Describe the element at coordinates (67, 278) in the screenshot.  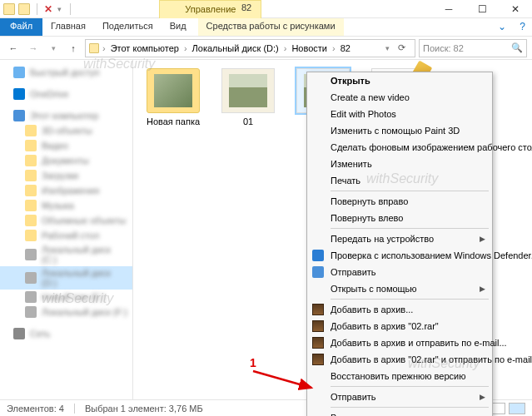
I see `sidebar-item: Локальный диск (D:)` at that location.